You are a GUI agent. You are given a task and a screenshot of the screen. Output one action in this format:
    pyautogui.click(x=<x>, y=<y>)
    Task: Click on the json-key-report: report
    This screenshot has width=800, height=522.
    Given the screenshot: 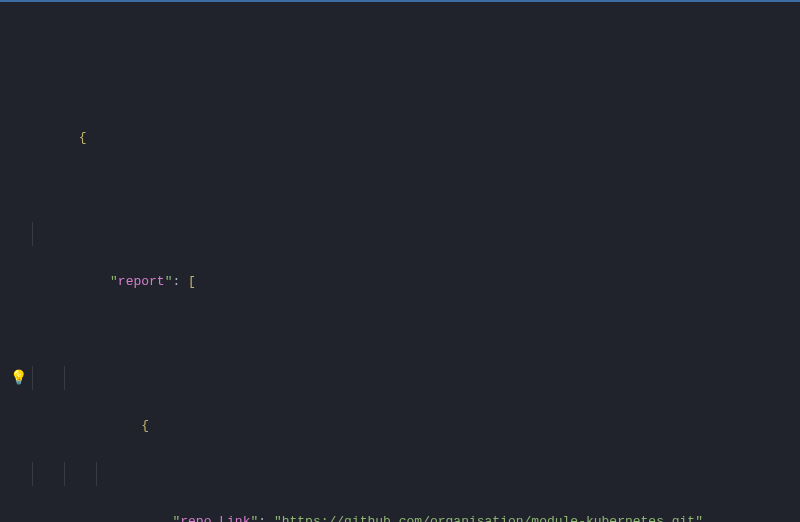 What is the action you would take?
    pyautogui.click(x=142, y=282)
    